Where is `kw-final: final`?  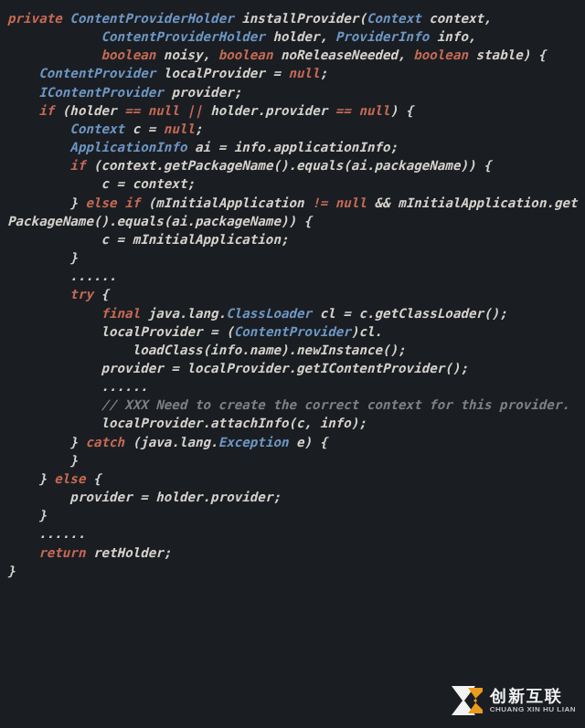
kw-final: final is located at coordinates (121, 313).